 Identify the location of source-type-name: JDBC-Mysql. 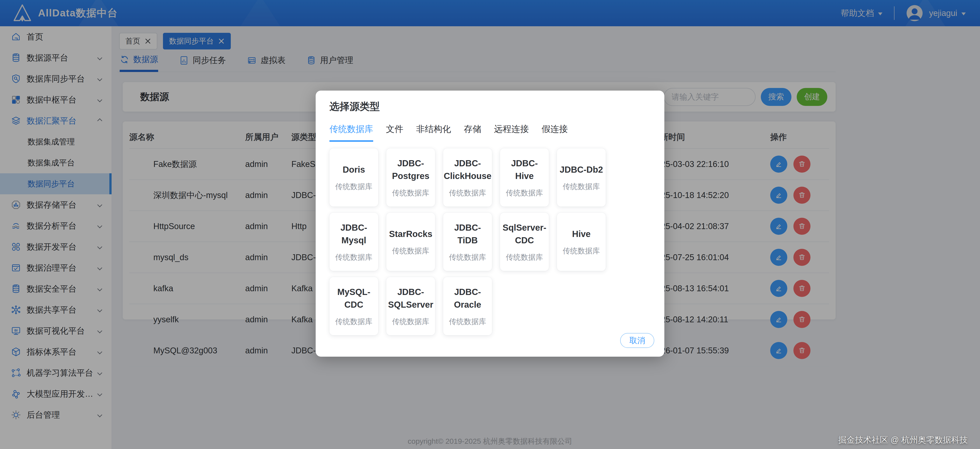
(354, 234).